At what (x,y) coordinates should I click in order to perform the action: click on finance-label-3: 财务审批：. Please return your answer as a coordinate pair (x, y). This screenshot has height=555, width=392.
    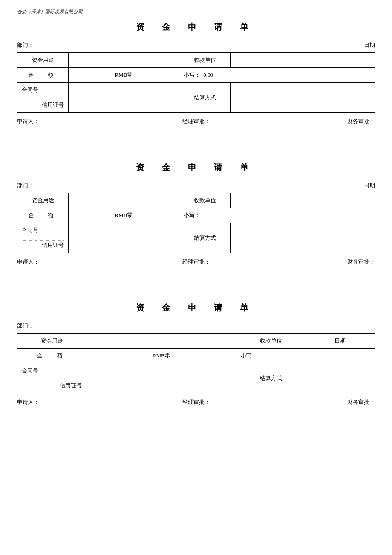
    Looking at the image, I should click on (315, 402).